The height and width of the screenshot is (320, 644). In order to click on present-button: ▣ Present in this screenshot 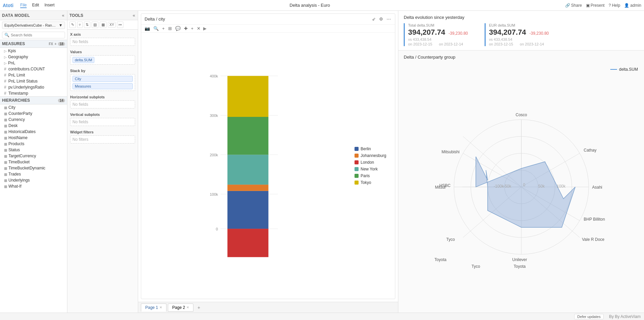, I will do `click(595, 5)`.